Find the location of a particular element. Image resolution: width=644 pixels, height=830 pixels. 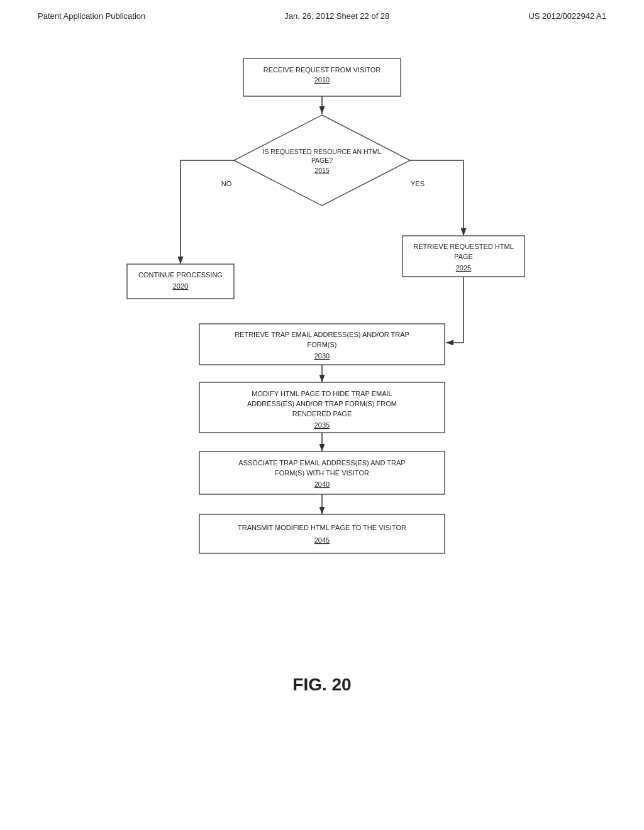

svg-text: RETRIEVE REQUESTED HTML is located at coordinates (464, 246).